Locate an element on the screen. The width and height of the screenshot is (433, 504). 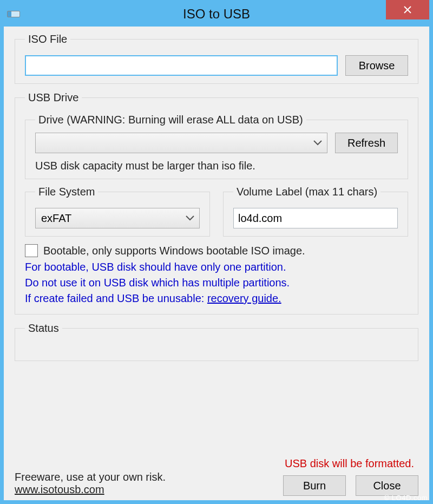
app-icon is located at coordinates (14, 14).